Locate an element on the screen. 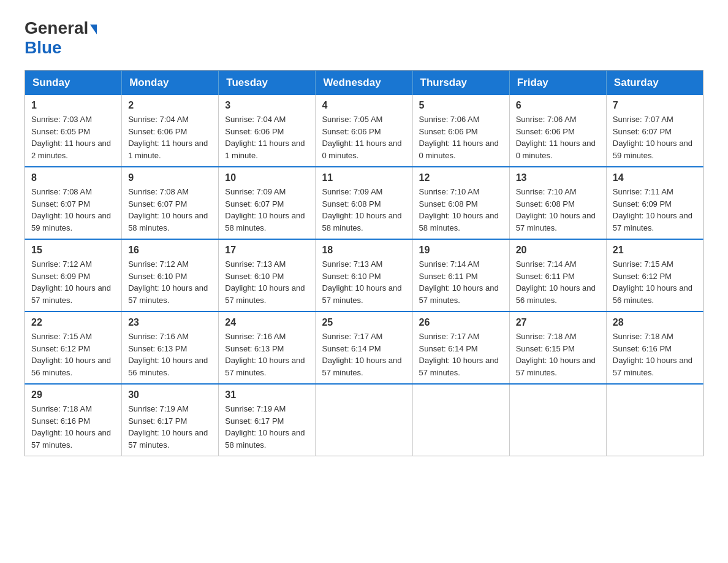 The image size is (728, 563). calendar-header-row: SundayMondayTuesdayWednesdayThursdayFrid… is located at coordinates (364, 83).